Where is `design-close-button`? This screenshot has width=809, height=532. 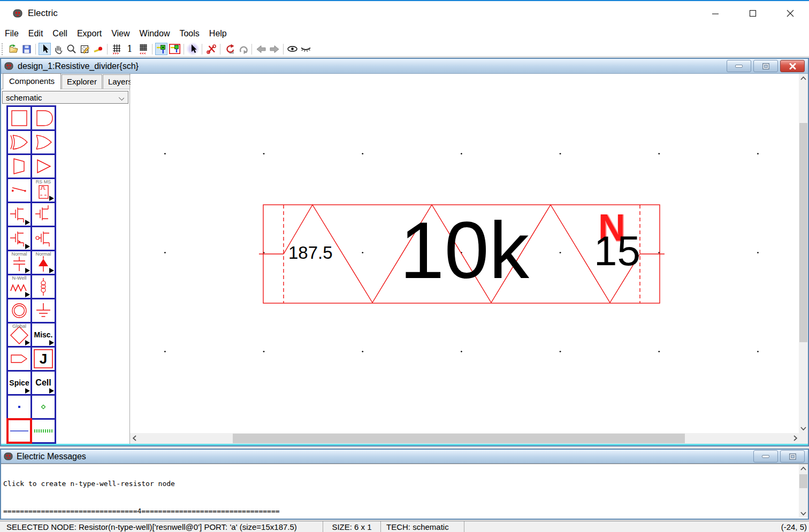 design-close-button is located at coordinates (792, 66).